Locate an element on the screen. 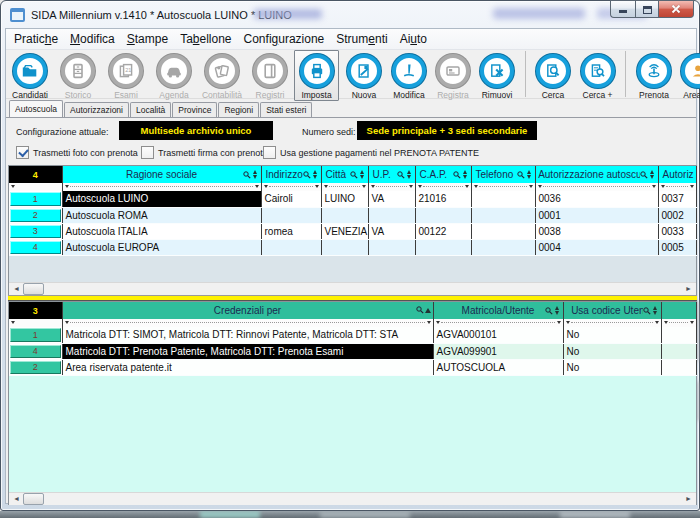 This screenshot has height=518, width=700. menu-strumenti: Strumenti is located at coordinates (362, 39).